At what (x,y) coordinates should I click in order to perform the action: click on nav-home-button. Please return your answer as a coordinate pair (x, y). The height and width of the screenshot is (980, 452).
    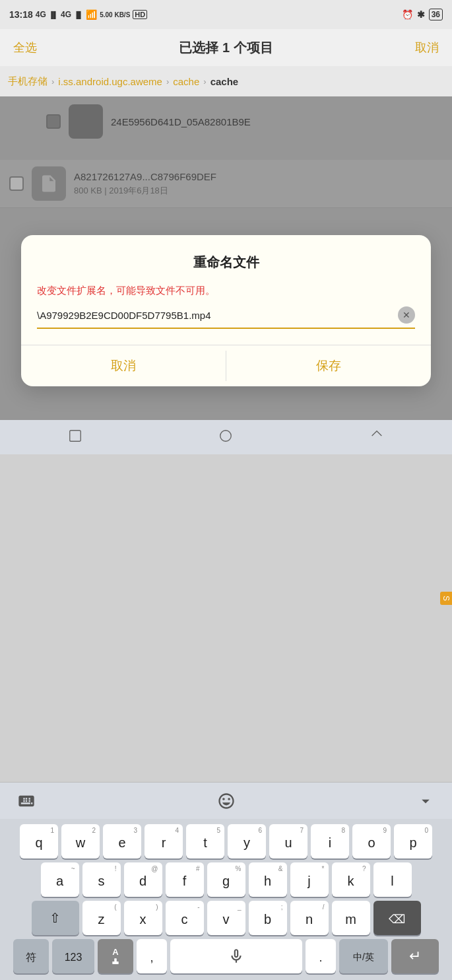
    Looking at the image, I should click on (226, 437).